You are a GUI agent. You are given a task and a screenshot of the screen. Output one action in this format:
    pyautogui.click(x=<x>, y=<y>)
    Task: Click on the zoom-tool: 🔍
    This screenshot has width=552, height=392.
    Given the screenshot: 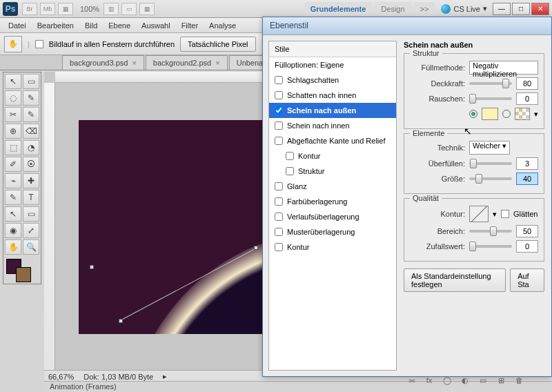 What is the action you would take?
    pyautogui.click(x=31, y=247)
    